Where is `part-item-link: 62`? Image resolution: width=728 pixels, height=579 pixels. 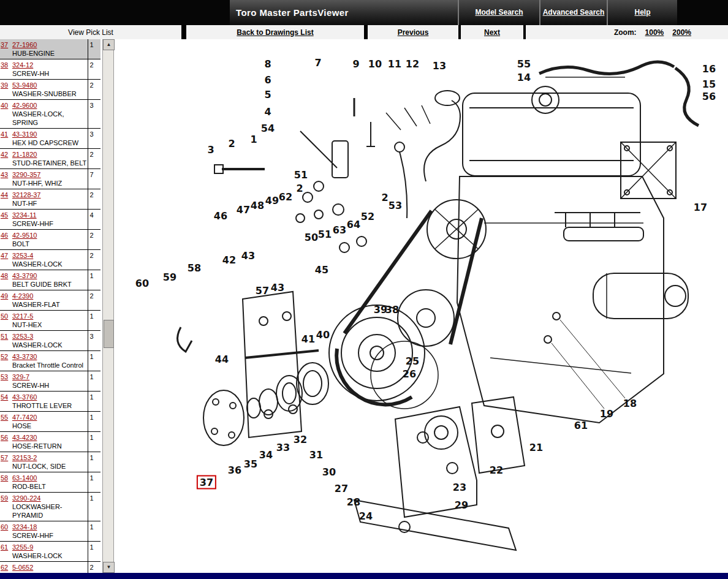 part-item-link: 62 is located at coordinates (4, 567).